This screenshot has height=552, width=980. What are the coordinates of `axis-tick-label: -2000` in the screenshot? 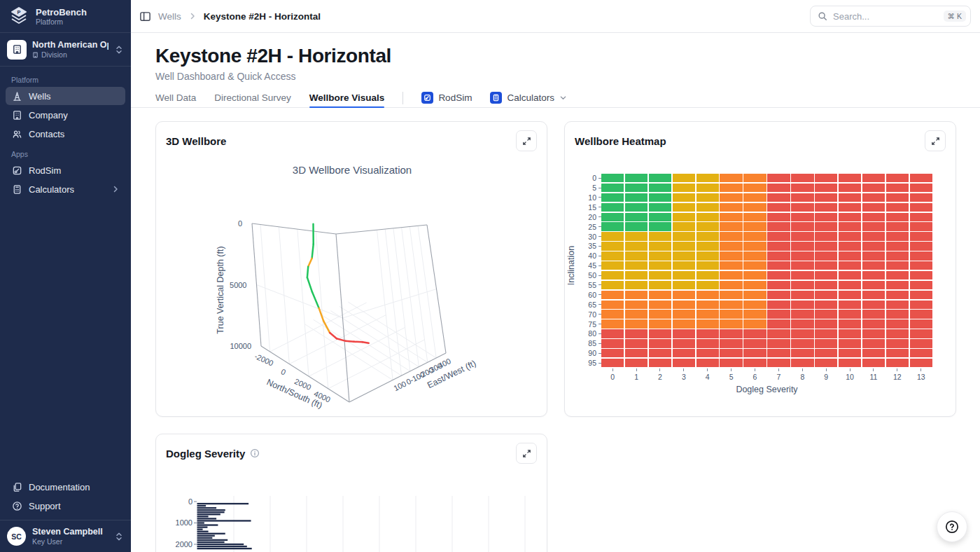 It's located at (265, 359).